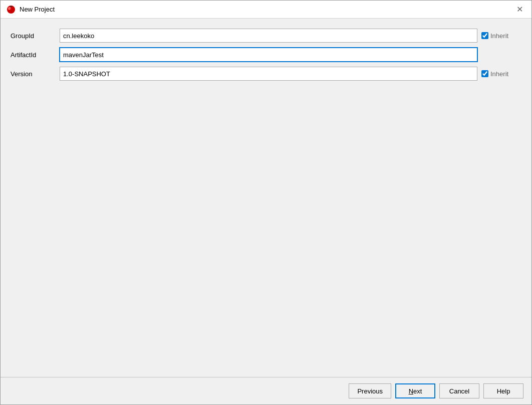 This screenshot has height=405, width=532. What do you see at coordinates (499, 36) in the screenshot?
I see `groupid-inherit-label: Inherit` at bounding box center [499, 36].